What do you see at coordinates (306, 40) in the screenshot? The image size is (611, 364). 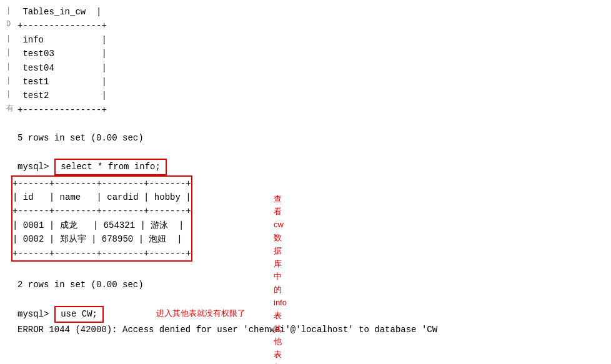 I see `line-info: | info |` at bounding box center [306, 40].